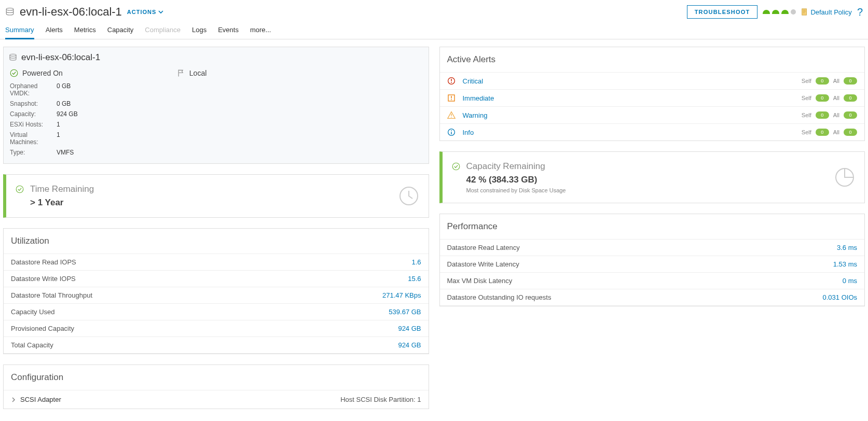 The height and width of the screenshot is (421, 868). Describe the element at coordinates (722, 12) in the screenshot. I see `troubleshoot-button: TROUBLESHOOT` at that location.